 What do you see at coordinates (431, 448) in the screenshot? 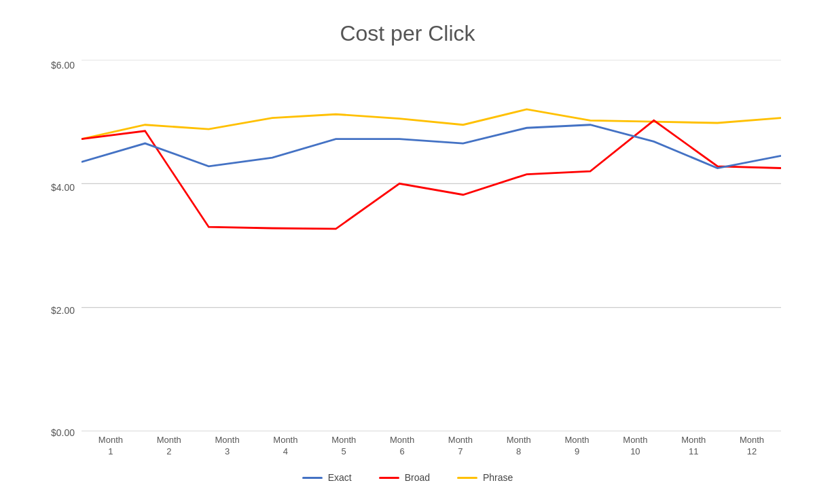
I see `x-axis: Month1 Month2 Month3 Month4 Month5 Month…` at bounding box center [431, 448].